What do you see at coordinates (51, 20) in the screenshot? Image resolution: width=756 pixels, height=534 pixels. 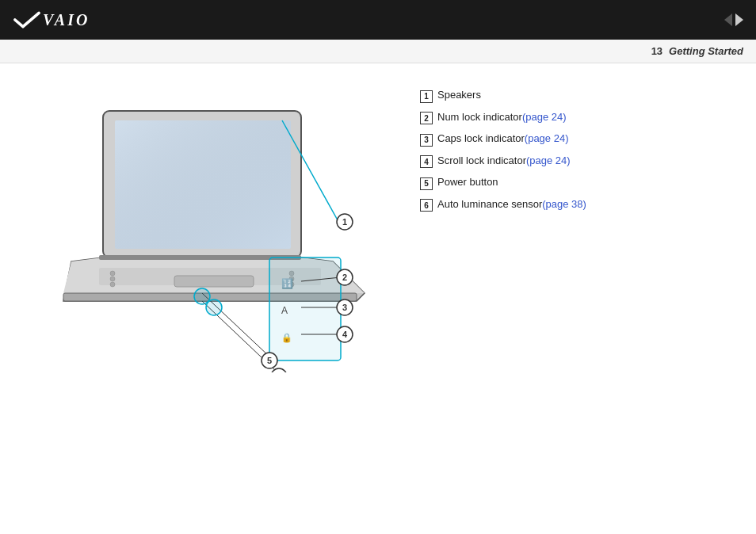 I see `vaio-logo: VAIO` at bounding box center [51, 20].